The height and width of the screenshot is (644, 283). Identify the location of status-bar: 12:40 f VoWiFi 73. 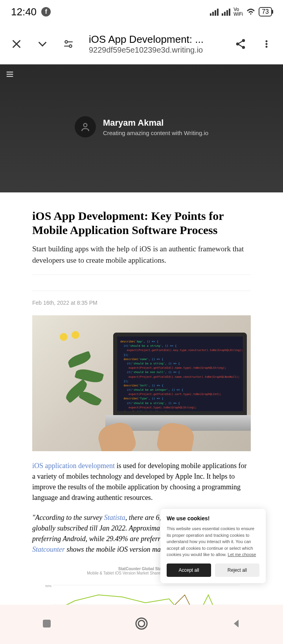
(142, 12).